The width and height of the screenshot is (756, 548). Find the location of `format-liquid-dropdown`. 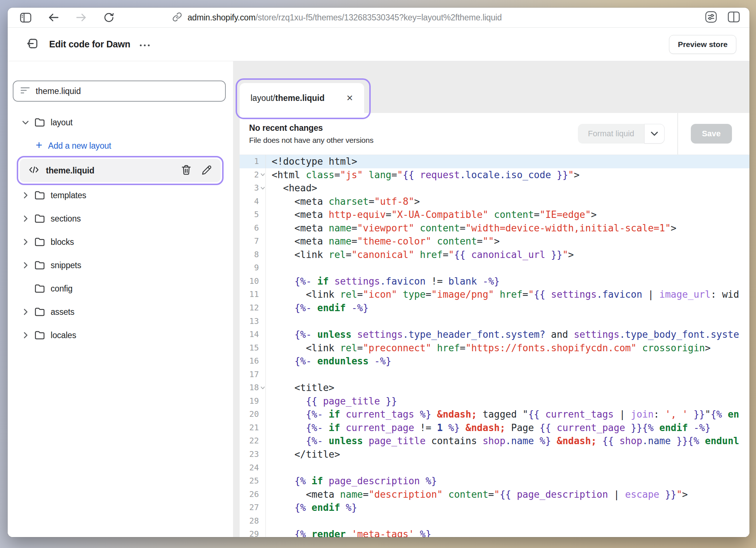

format-liquid-dropdown is located at coordinates (654, 134).